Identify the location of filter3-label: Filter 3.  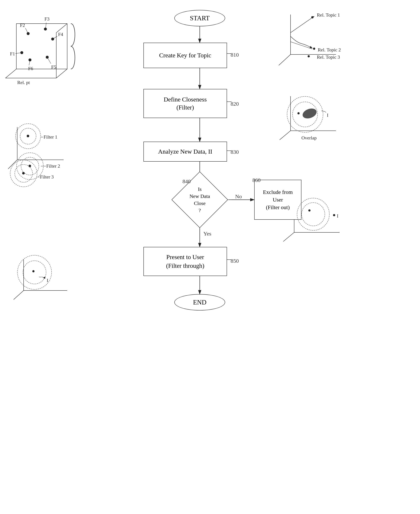
(47, 177).